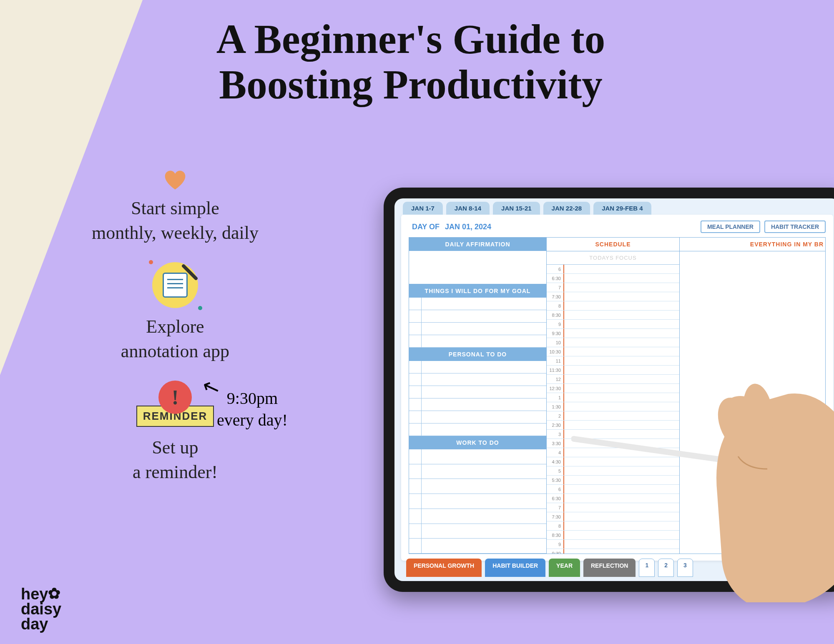  What do you see at coordinates (515, 568) in the screenshot?
I see `habit-builder-tab: HABIT BUILDER` at bounding box center [515, 568].